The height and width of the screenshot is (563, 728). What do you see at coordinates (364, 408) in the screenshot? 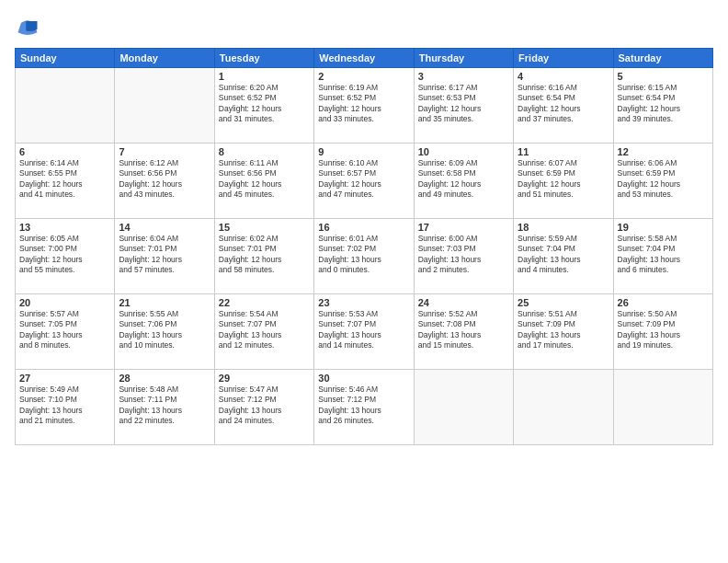
I see `calendar-cell: 30Sunrise: 5:46 AM Sunset: 7:12 PM Dayli…` at bounding box center [364, 408].